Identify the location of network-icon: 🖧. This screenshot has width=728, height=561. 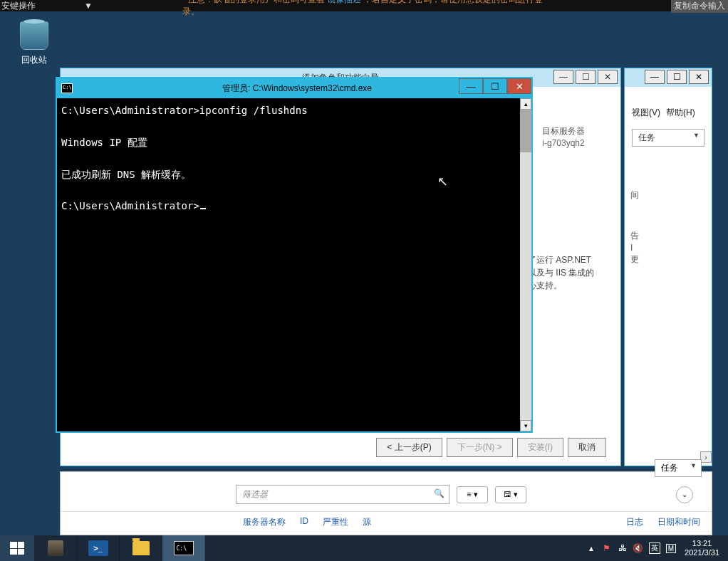
(623, 548).